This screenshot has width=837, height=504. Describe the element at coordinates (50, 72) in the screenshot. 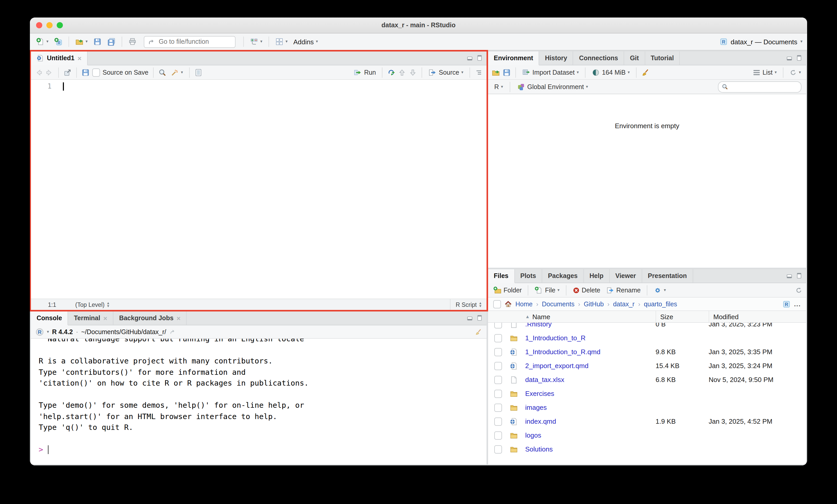

I see `forward-icon` at that location.